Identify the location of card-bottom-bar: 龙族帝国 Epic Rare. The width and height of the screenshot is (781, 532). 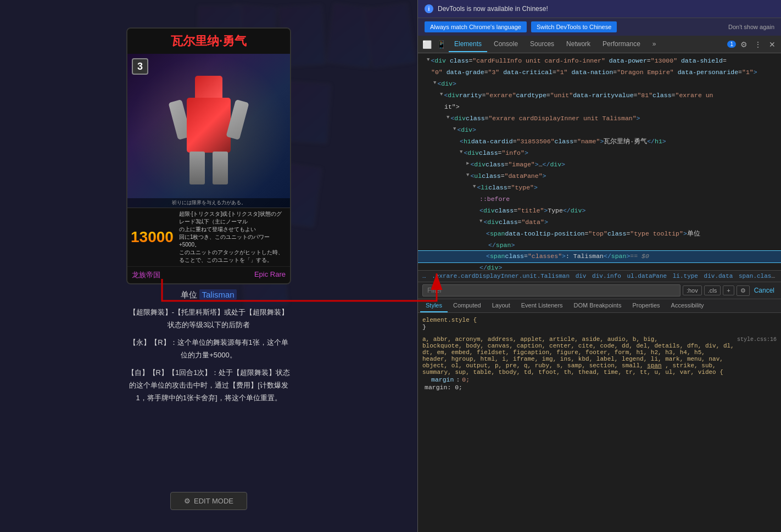
(209, 275).